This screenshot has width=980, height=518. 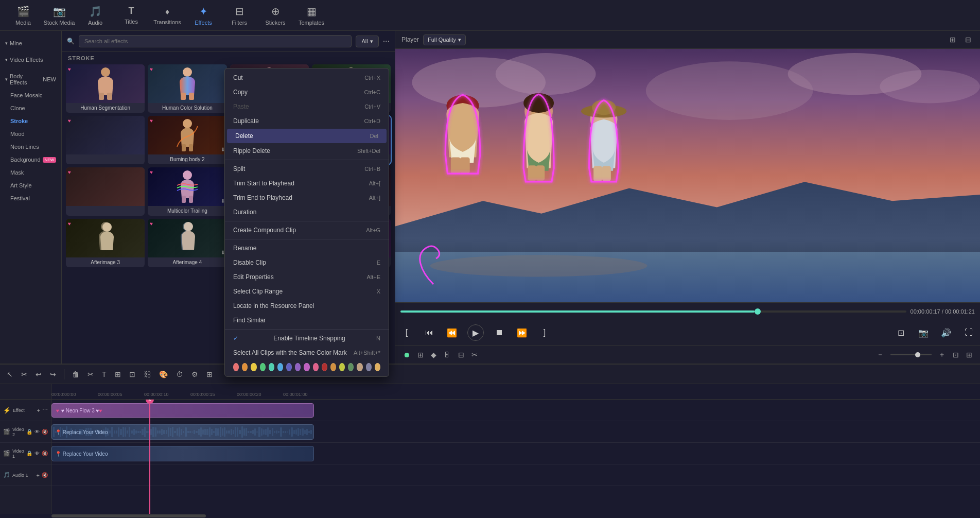 What do you see at coordinates (367, 41) in the screenshot?
I see `filter-button: All ▾` at bounding box center [367, 41].